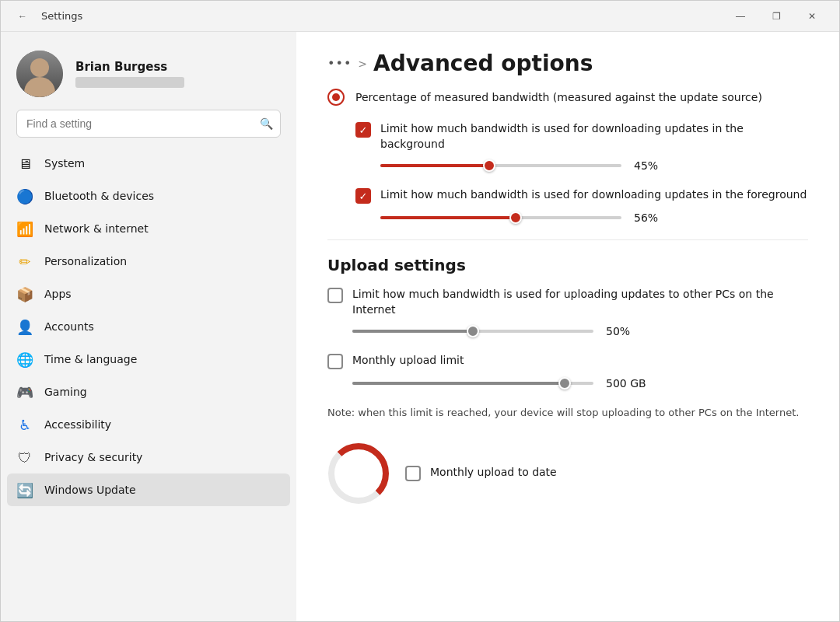 This screenshot has width=840, height=622. Describe the element at coordinates (568, 473) in the screenshot. I see `monthly-upload-to-date-section: Monthly upload to date` at that location.